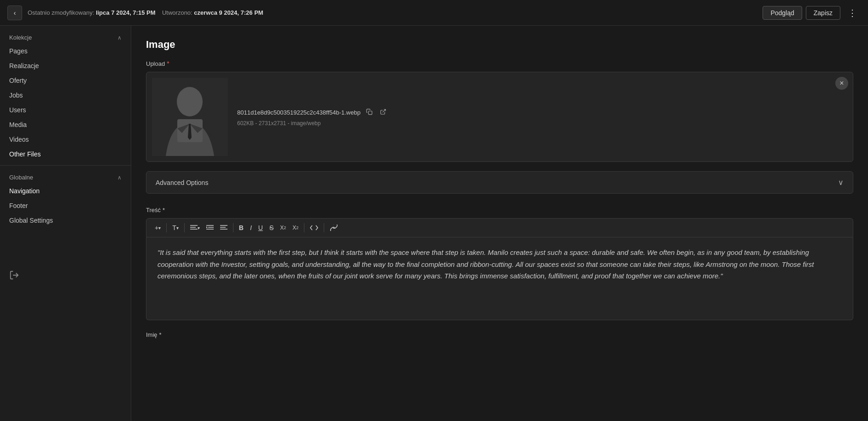 Image resolution: width=868 pixels, height=421 pixels. I want to click on tresc-label: Treść *, so click(500, 210).